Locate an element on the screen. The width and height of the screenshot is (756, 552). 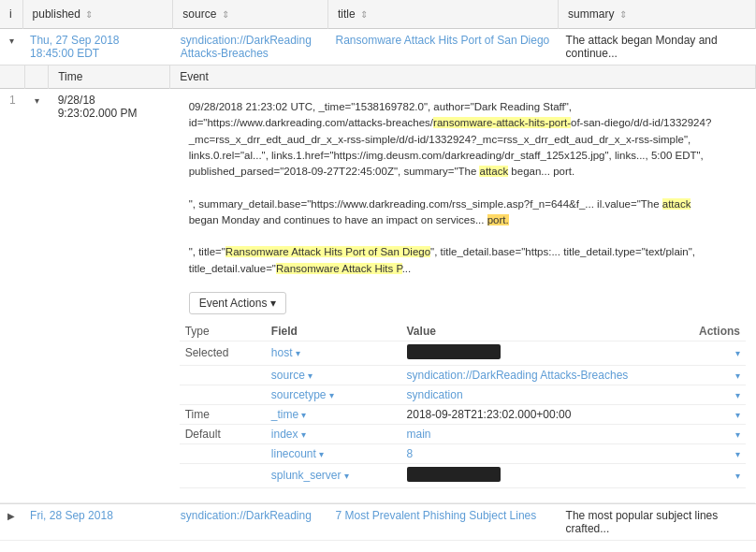
inner-col-event: Event is located at coordinates (462, 77).